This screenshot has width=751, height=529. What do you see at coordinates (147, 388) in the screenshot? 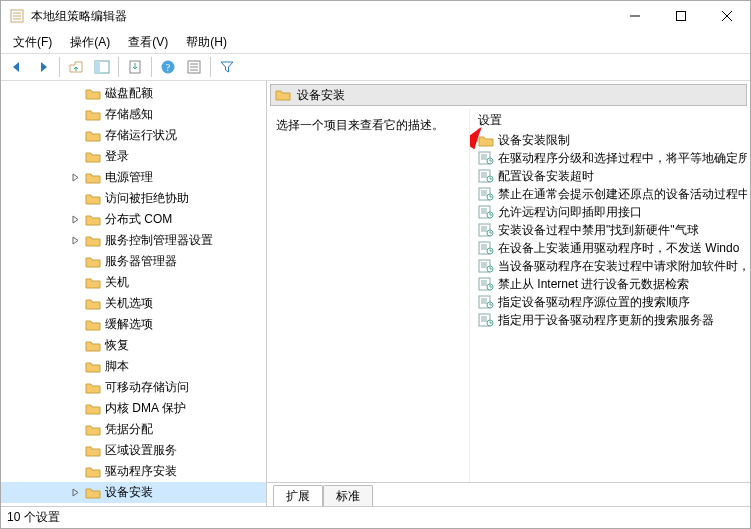
I see `tree-item-label: 可移动存储访问` at bounding box center [147, 388].